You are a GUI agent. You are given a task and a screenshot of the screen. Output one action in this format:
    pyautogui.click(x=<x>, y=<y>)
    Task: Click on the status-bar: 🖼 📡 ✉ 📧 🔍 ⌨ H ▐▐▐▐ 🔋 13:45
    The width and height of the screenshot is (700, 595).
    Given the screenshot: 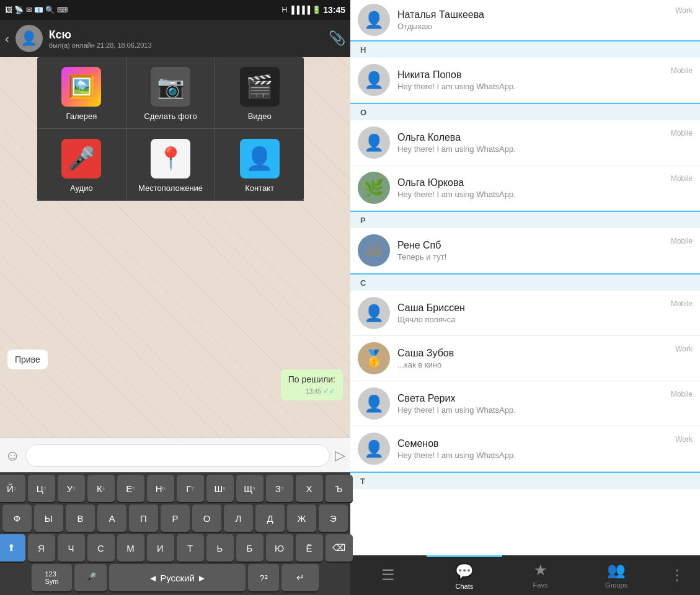 What is the action you would take?
    pyautogui.click(x=175, y=10)
    